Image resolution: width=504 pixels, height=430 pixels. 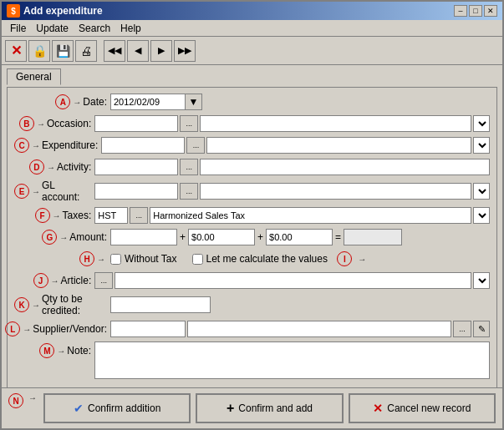 What do you see at coordinates (89, 237) in the screenshot?
I see `amount-label: Amount:` at bounding box center [89, 237].